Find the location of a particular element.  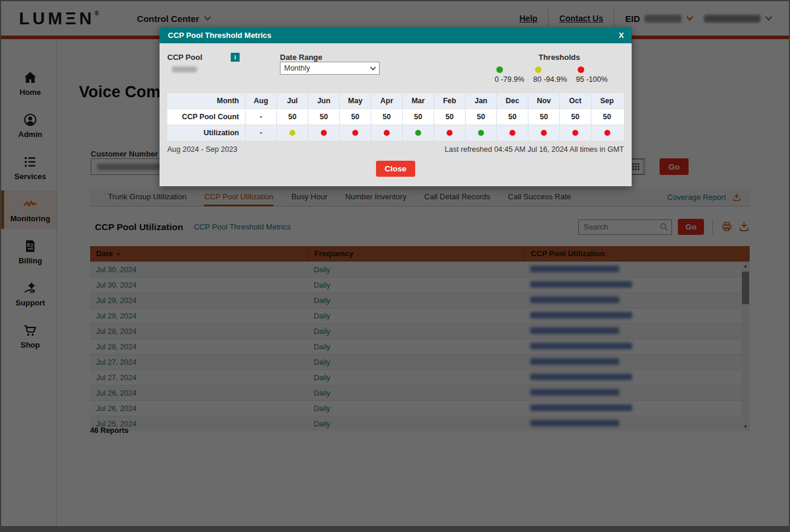

modal-close-icon: X is located at coordinates (622, 36).